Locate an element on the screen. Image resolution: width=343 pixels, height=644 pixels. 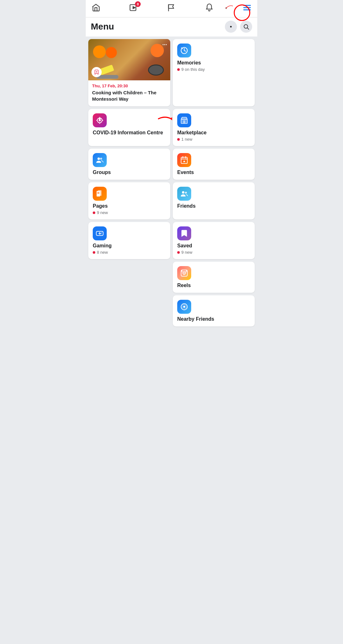
event-image: ··· is located at coordinates (129, 60).